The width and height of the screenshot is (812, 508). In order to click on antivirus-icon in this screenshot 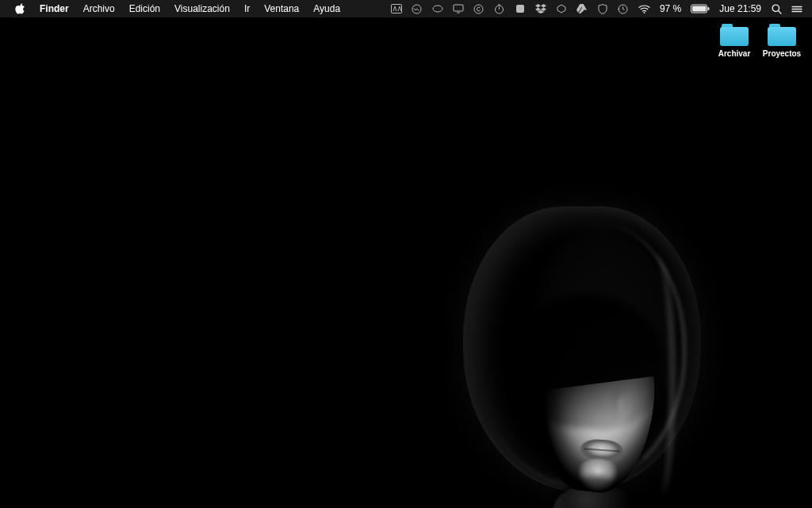, I will do `click(603, 9)`.